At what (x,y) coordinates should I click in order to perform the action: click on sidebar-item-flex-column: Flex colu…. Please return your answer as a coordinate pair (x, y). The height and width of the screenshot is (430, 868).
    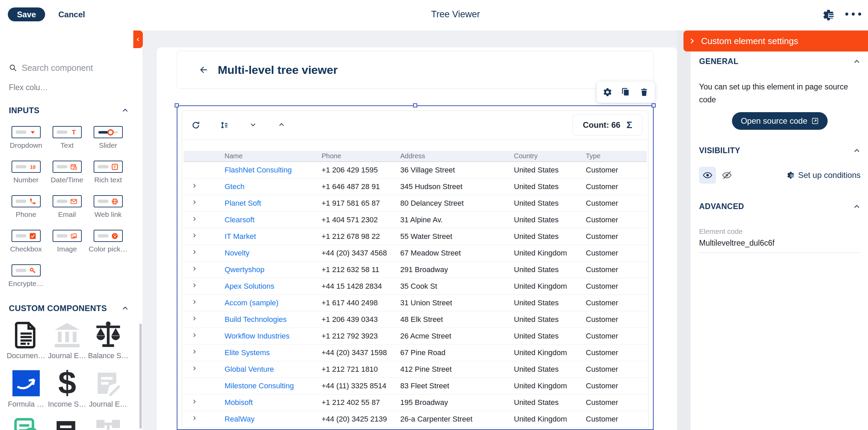
    Looking at the image, I should click on (28, 87).